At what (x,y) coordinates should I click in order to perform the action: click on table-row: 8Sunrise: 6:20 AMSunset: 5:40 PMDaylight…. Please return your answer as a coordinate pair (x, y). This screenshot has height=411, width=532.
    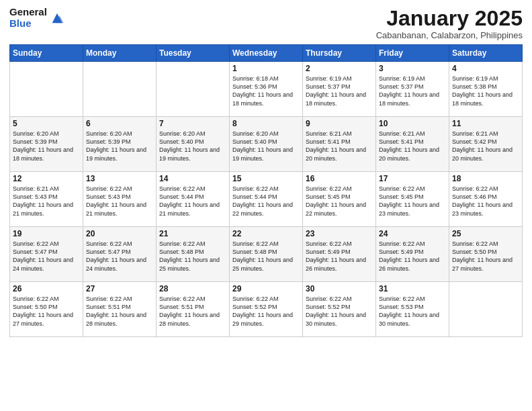
    Looking at the image, I should click on (266, 144).